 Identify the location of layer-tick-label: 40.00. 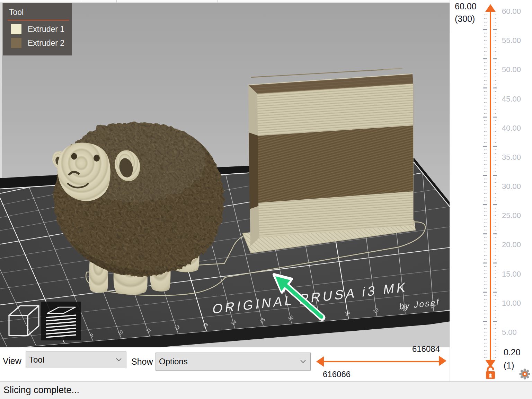
(517, 128).